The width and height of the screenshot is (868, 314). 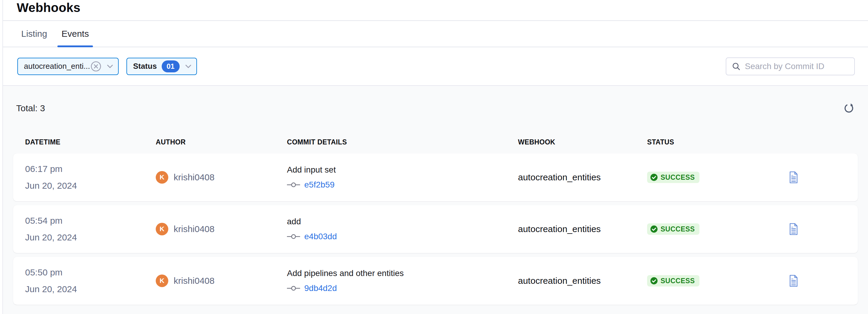 What do you see at coordinates (90, 281) in the screenshot?
I see `datetime-cell: 05:50 pm Jun 20, 2024` at bounding box center [90, 281].